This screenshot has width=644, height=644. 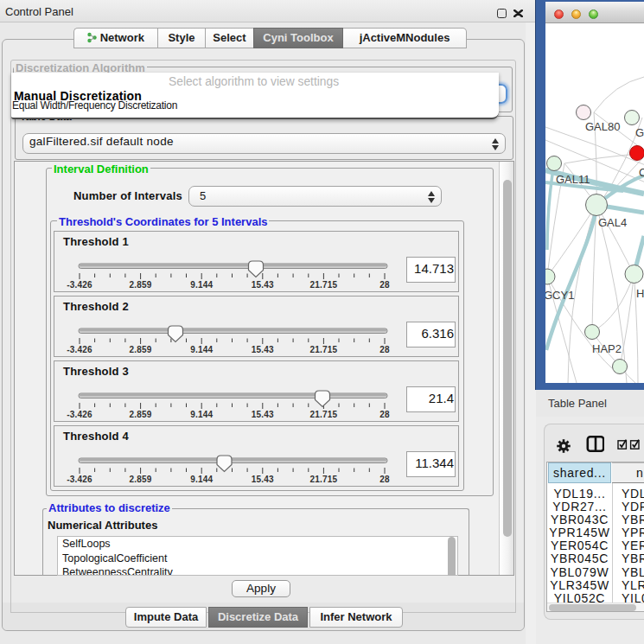 What do you see at coordinates (603, 126) in the screenshot?
I see `svg-text: GAL80` at bounding box center [603, 126].